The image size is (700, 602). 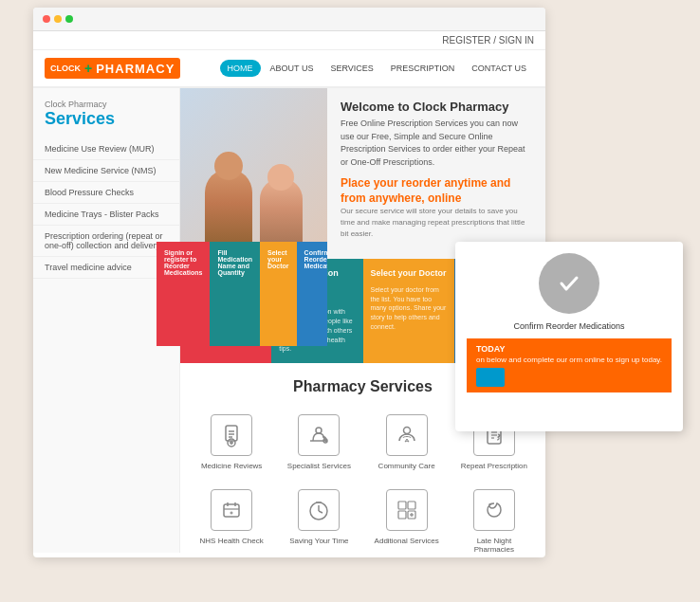 What do you see at coordinates (351, 68) in the screenshot?
I see `nav-services: SERVICES` at bounding box center [351, 68].